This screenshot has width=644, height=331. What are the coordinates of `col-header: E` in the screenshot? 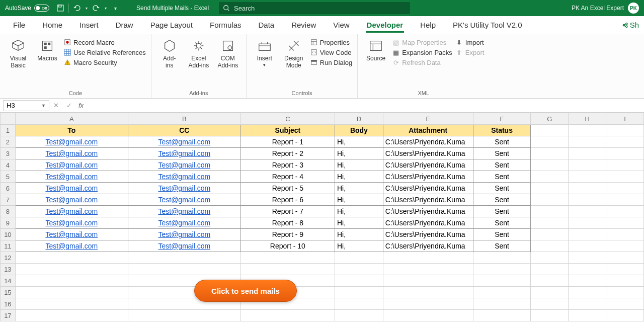 It's located at (428, 119).